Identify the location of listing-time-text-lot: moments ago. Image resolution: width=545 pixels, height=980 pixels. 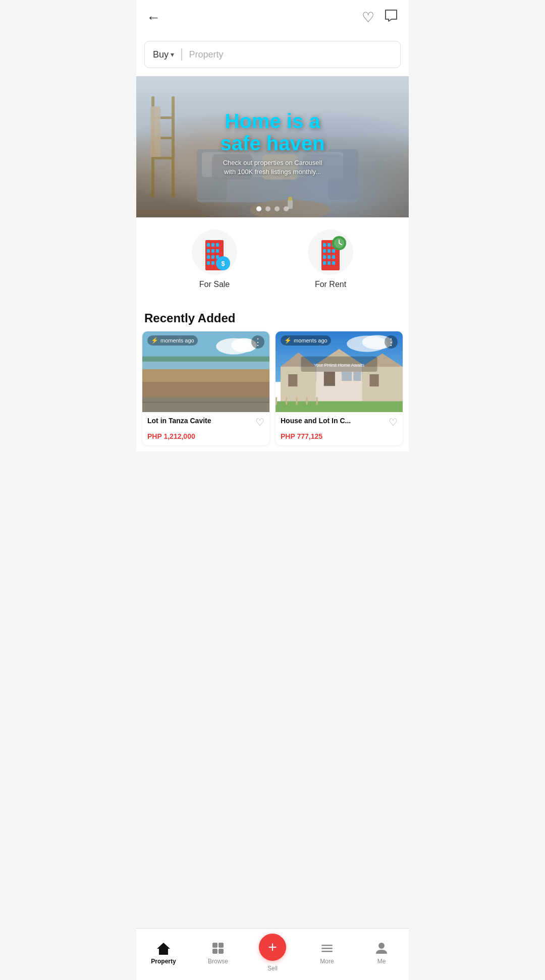
(178, 340).